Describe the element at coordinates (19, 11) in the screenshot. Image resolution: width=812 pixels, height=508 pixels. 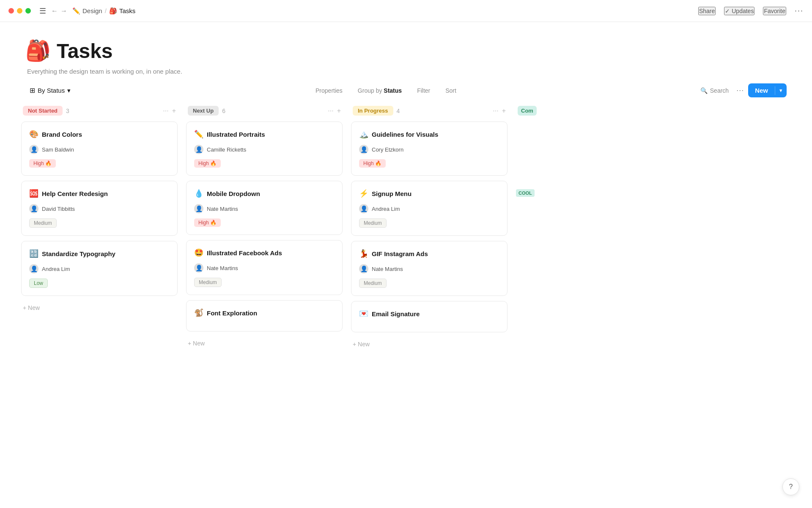
I see `minimize-button` at that location.